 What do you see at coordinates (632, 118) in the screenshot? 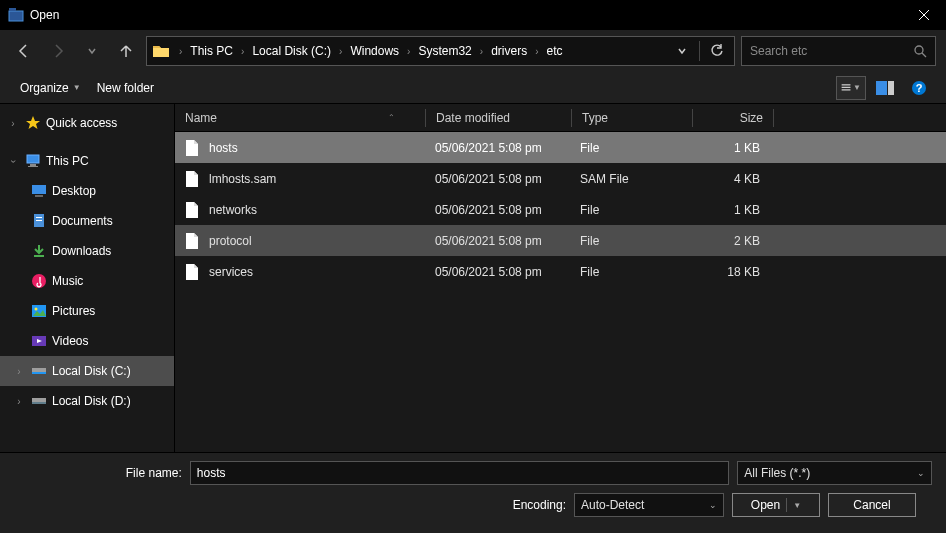
I see `column-type: Type` at bounding box center [632, 118].